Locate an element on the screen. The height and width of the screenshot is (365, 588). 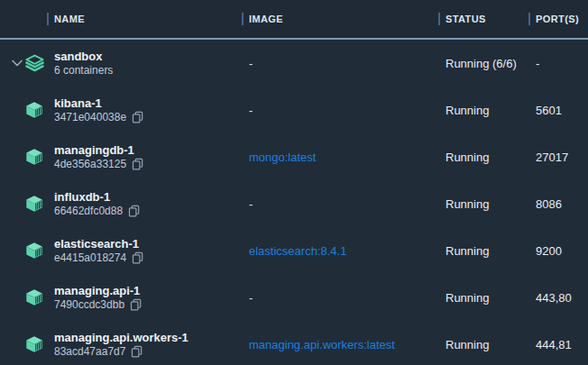
ports-cell: 27017 is located at coordinates (558, 157).